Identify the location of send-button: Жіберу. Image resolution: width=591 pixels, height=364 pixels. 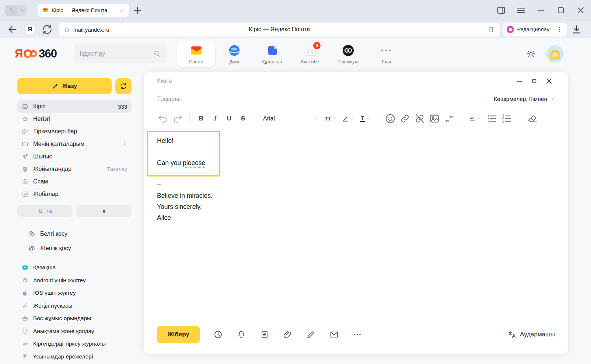
(178, 335).